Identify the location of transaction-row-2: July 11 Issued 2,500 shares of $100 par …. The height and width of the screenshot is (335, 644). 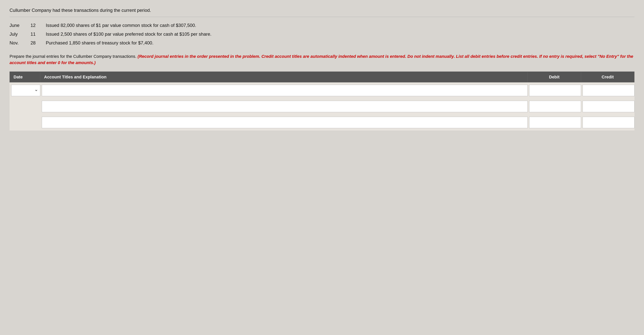
(322, 34).